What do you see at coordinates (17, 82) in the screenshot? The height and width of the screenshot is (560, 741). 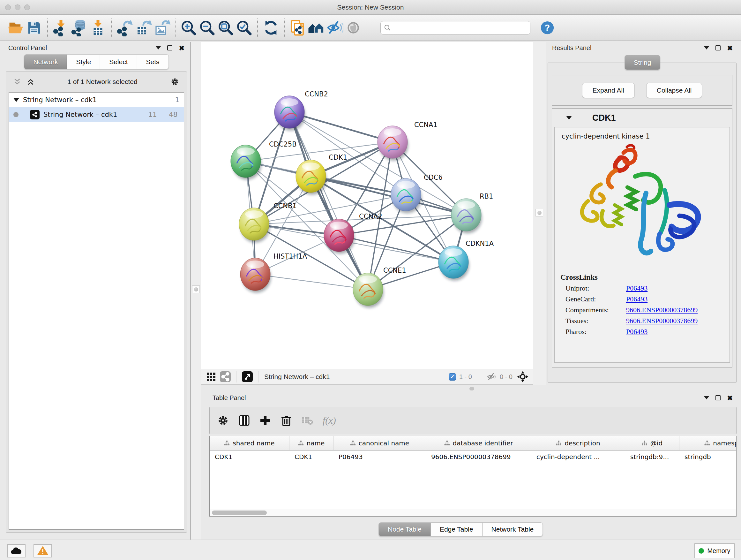 I see `collapse-all-icon` at bounding box center [17, 82].